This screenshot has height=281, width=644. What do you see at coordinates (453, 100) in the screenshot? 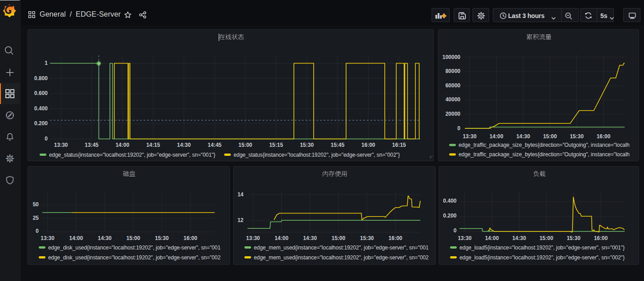
I see `svg-text: 40000` at bounding box center [453, 100].